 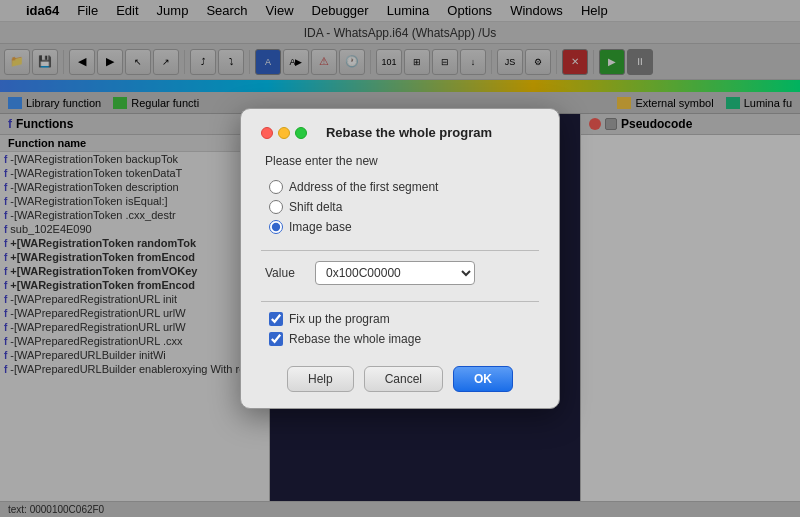 I want to click on radio-shift: Shift delta, so click(x=404, y=207).